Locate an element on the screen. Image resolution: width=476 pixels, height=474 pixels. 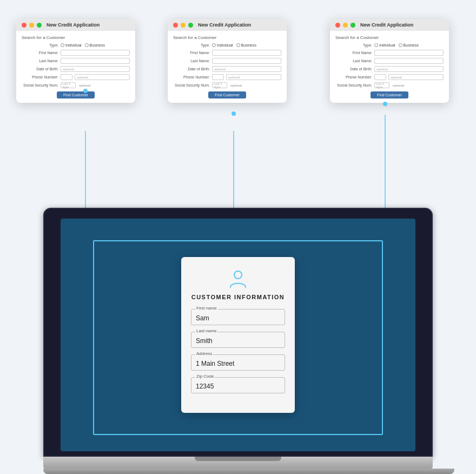
type-row-3: Type: Individual Business is located at coordinates (389, 45).